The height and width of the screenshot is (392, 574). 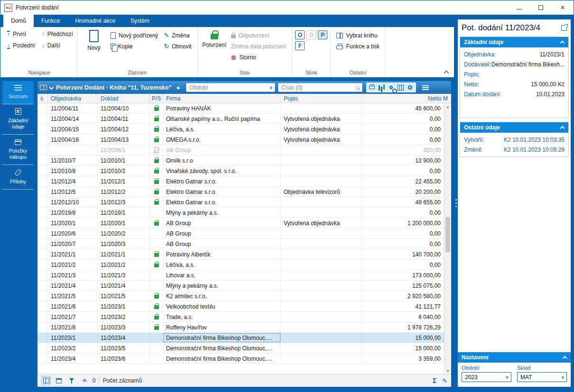 What do you see at coordinates (400, 87) in the screenshot?
I see `columns-icon` at bounding box center [400, 87].